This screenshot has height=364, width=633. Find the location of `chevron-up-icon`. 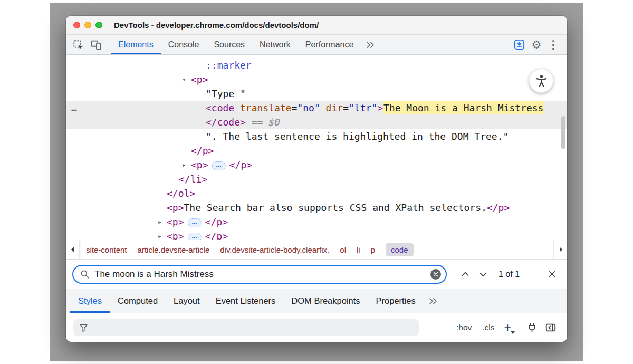

chevron-up-icon is located at coordinates (465, 274).